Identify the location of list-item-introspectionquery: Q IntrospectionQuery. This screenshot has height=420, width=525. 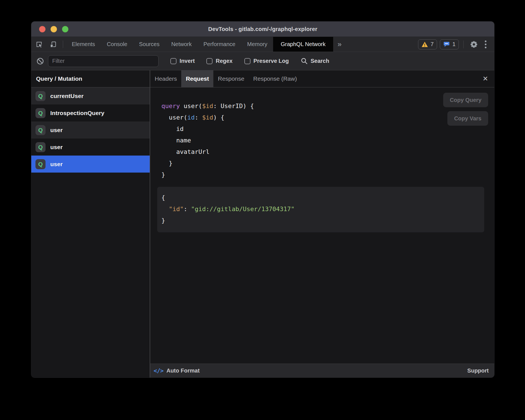
(90, 113).